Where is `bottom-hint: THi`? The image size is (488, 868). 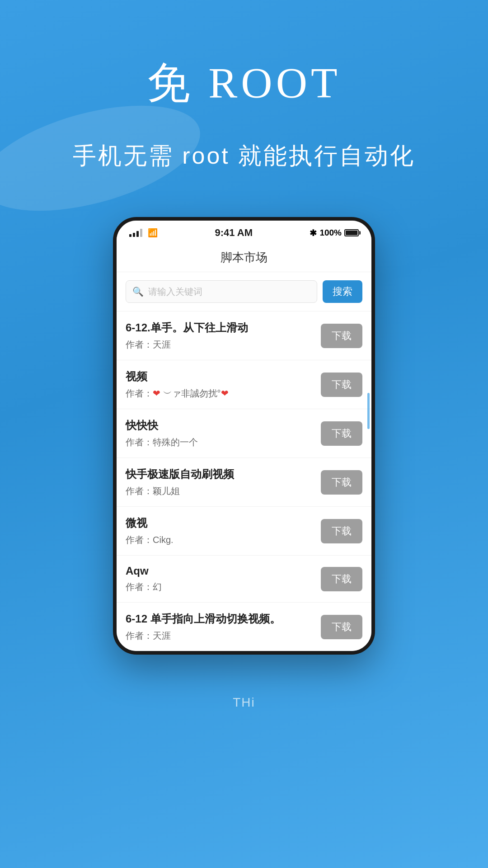 bottom-hint: THi is located at coordinates (244, 696).